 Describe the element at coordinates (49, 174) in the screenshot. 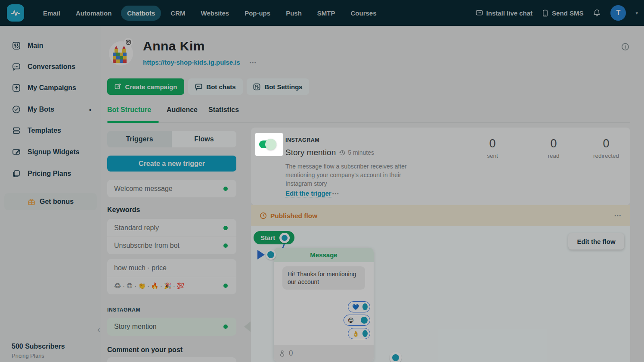

I see `sidebar-item-label: Pricing Plans` at that location.